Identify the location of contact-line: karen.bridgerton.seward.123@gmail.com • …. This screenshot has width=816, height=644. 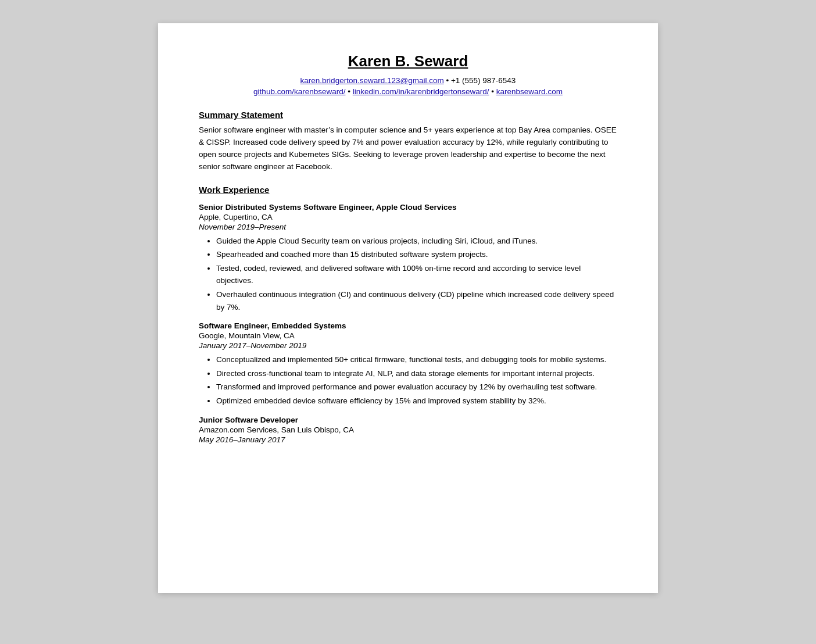
(408, 80).